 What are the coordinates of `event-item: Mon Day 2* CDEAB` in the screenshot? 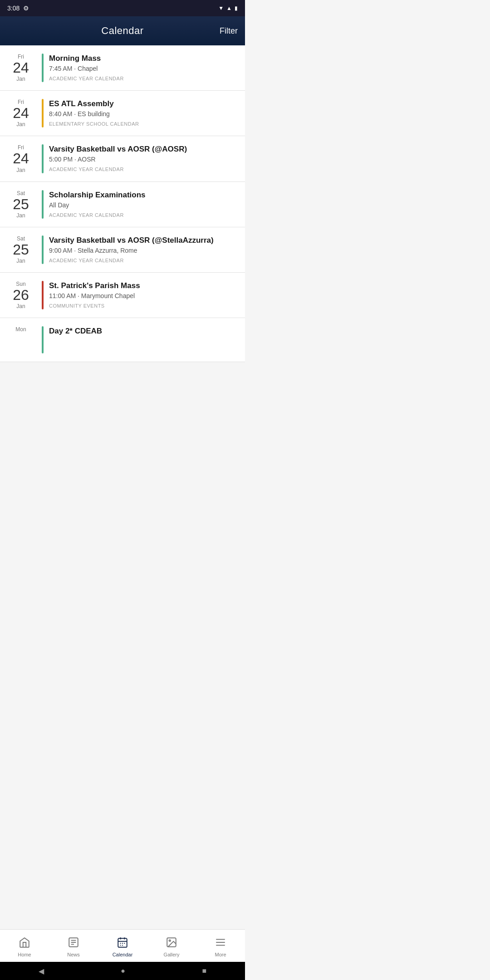 It's located at (122, 340).